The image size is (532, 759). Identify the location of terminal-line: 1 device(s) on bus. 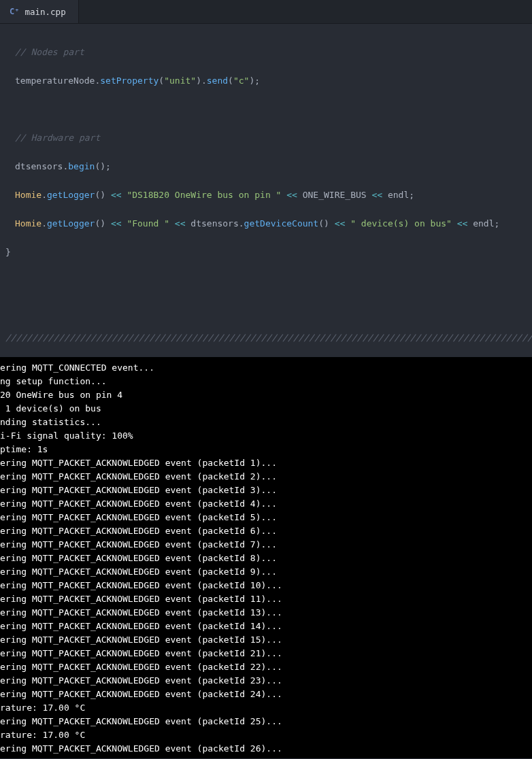
(266, 409).